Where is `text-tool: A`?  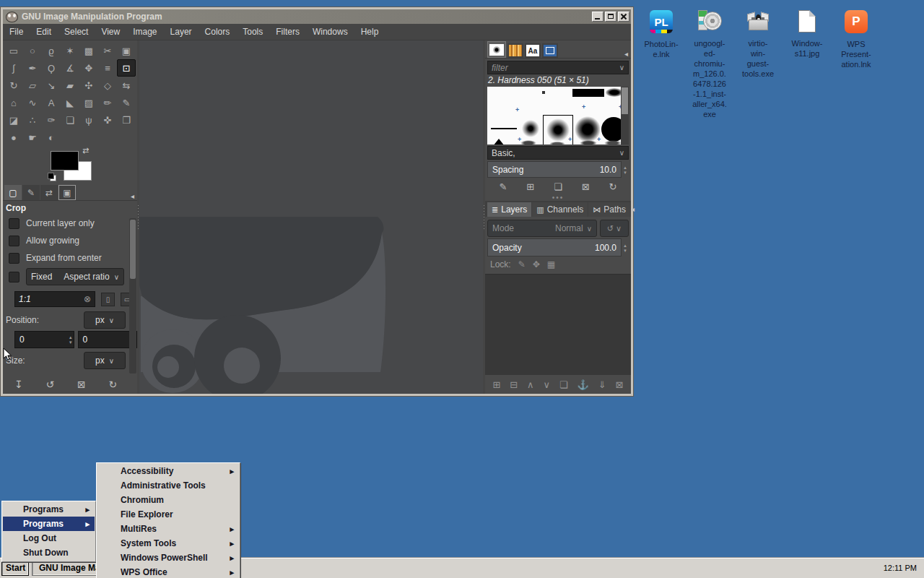 text-tool: A is located at coordinates (51, 103).